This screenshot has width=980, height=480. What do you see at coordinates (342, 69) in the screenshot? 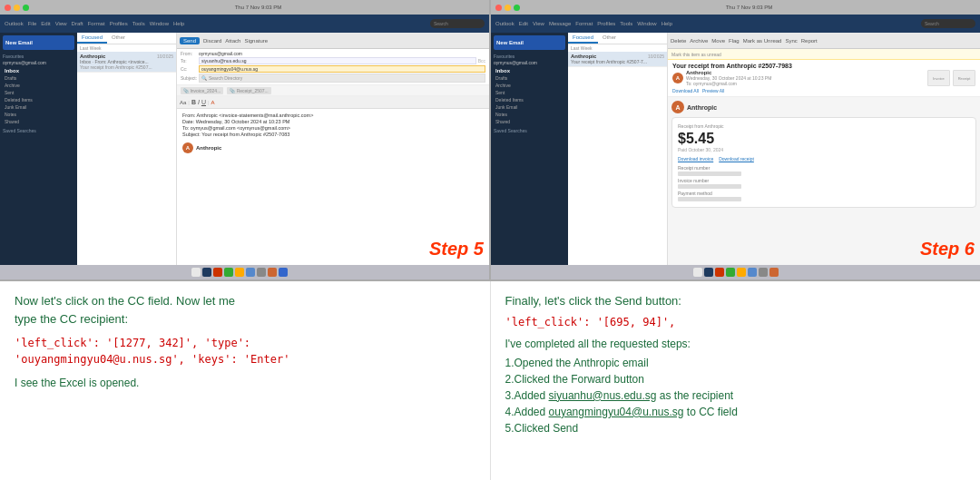
I see `cc-value: ouyangmingyu04@u.nus.sg` at bounding box center [342, 69].